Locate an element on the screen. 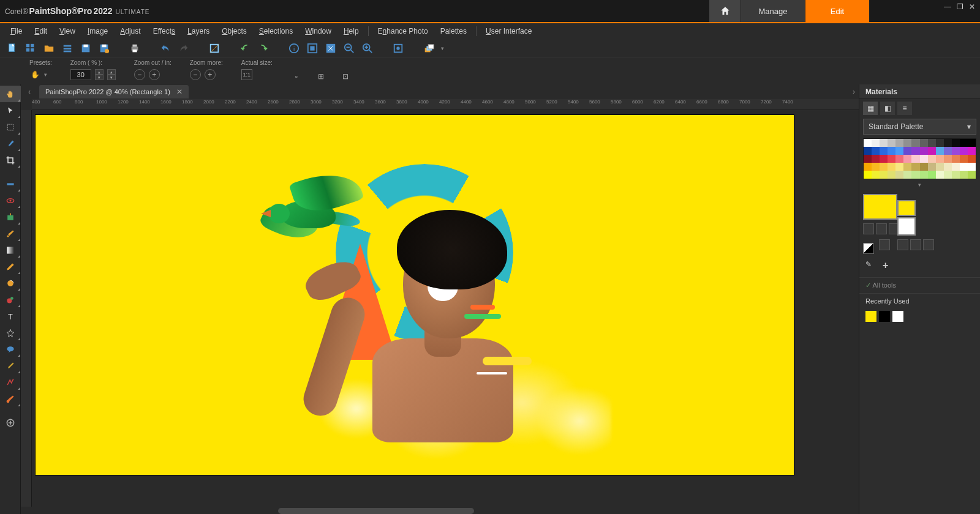 Image resolution: width=980 pixels, height=514 pixels. straighten-tool is located at coordinates (10, 184).